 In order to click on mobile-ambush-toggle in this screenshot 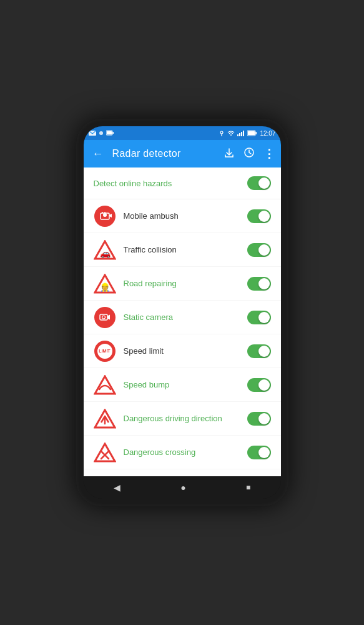, I will do `click(259, 216)`.